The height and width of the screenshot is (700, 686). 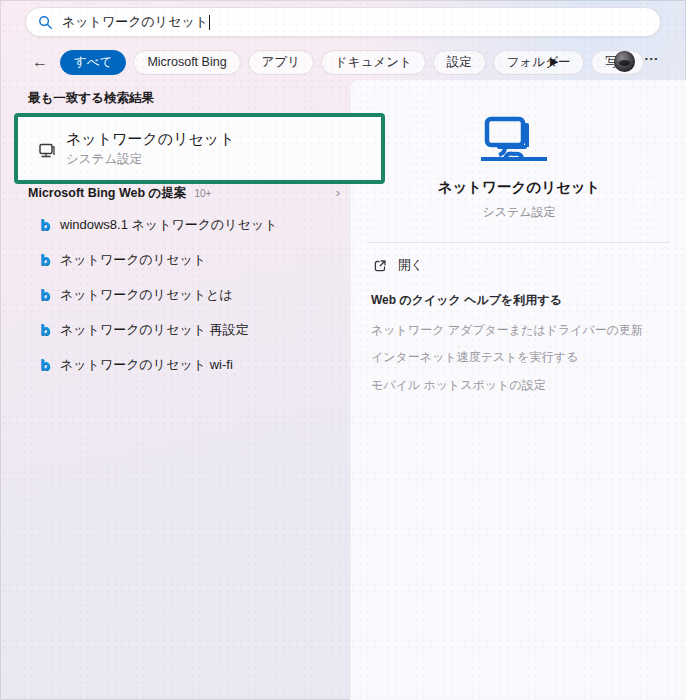 What do you see at coordinates (186, 62) in the screenshot?
I see `tab-microsoft-bing: Microsoft Bing` at bounding box center [186, 62].